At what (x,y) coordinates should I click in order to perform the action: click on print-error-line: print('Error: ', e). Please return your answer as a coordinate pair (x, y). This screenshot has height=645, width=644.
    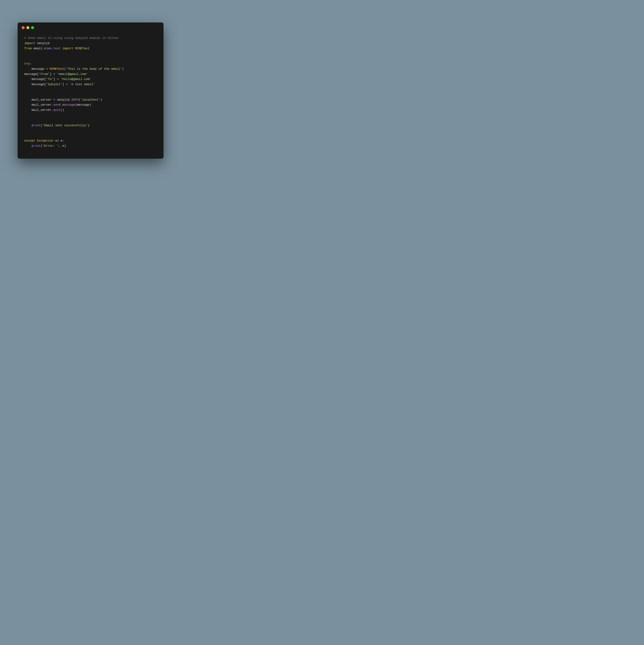
    Looking at the image, I should click on (91, 146).